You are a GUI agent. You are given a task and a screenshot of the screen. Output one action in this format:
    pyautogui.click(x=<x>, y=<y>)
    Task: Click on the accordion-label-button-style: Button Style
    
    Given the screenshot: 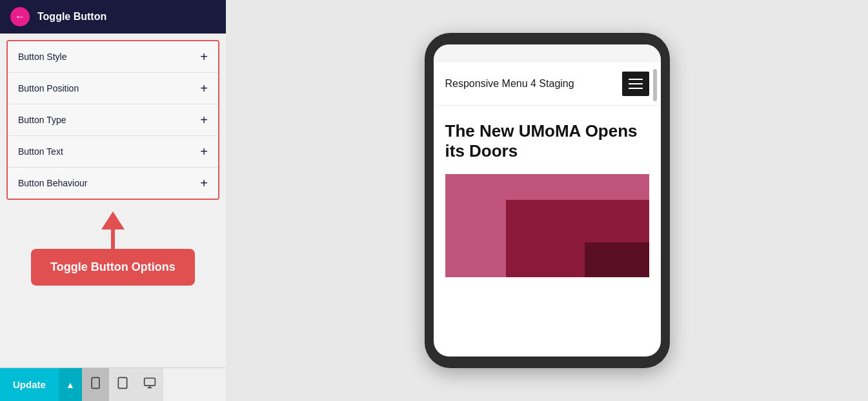 What is the action you would take?
    pyautogui.click(x=43, y=57)
    